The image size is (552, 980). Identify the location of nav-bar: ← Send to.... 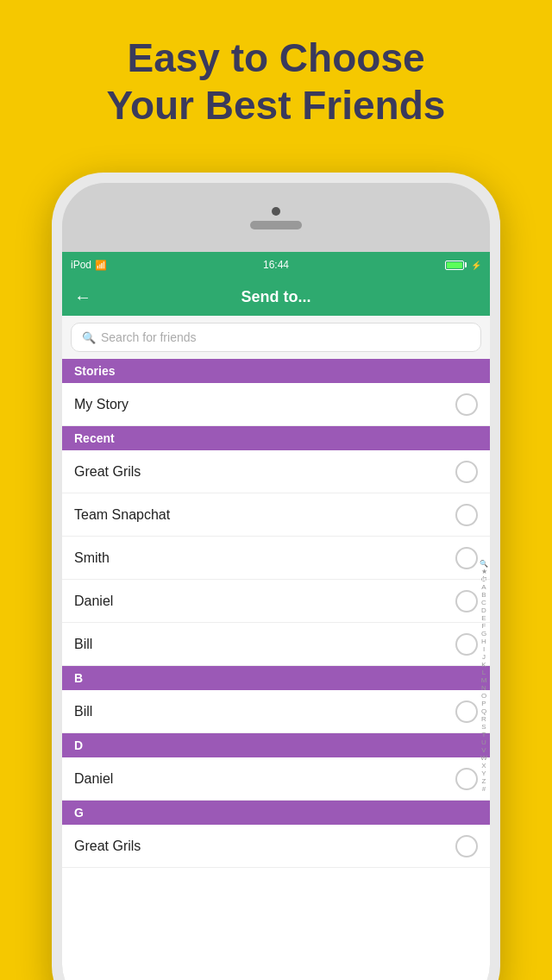
(276, 297).